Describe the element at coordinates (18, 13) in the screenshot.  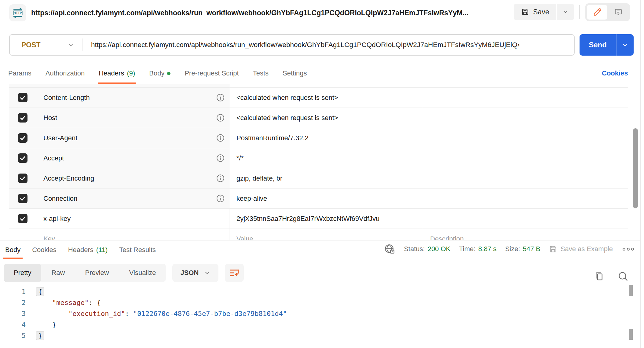
I see `http-method-badge: HTTP` at that location.